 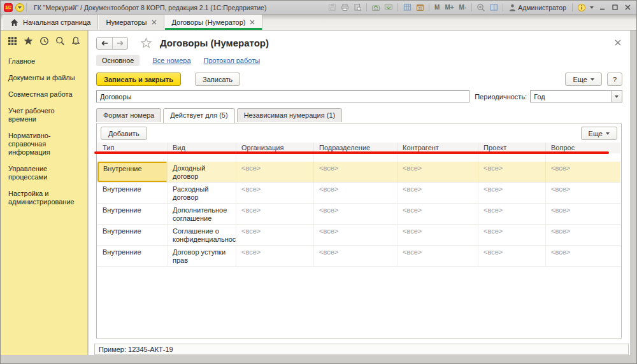 What do you see at coordinates (389, 8) in the screenshot?
I see `calculator-out-icon` at bounding box center [389, 8].